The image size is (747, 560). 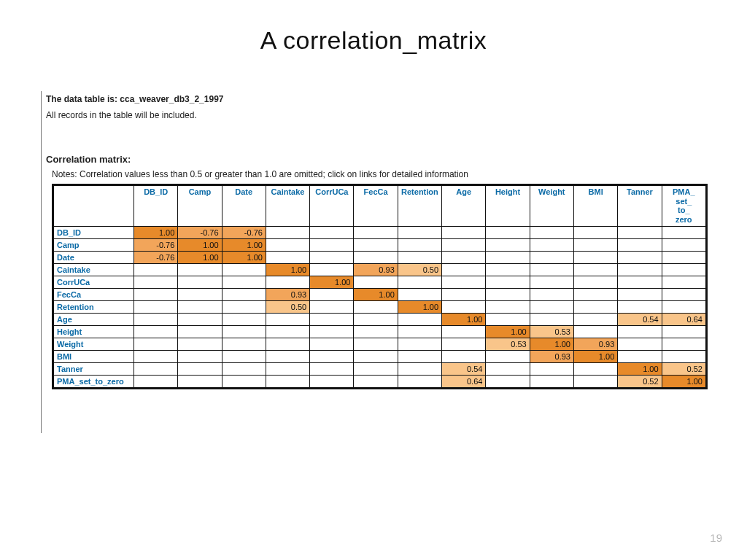 I want to click on row-header: Retention, so click(x=94, y=306).